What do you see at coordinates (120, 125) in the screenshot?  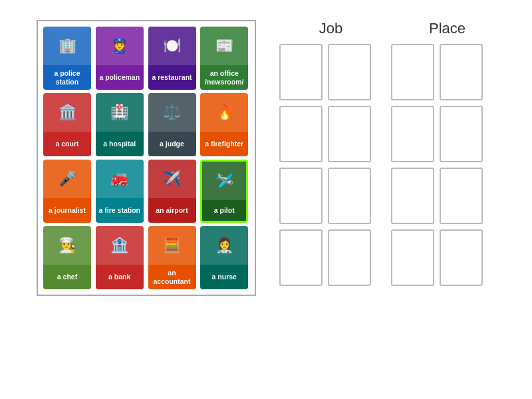 I see `card-hospital: 🏥a hospital` at bounding box center [120, 125].